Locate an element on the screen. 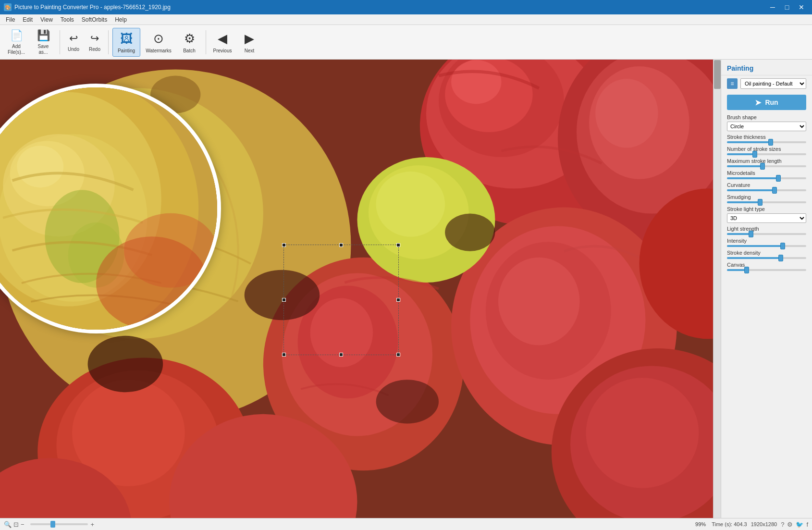 The width and height of the screenshot is (812, 530). num-stroke-sizes-fill is located at coordinates (741, 154).